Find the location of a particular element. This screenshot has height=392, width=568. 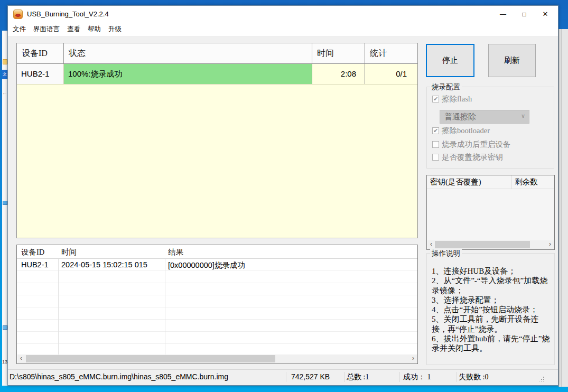

maximize-button: □ is located at coordinates (524, 14).